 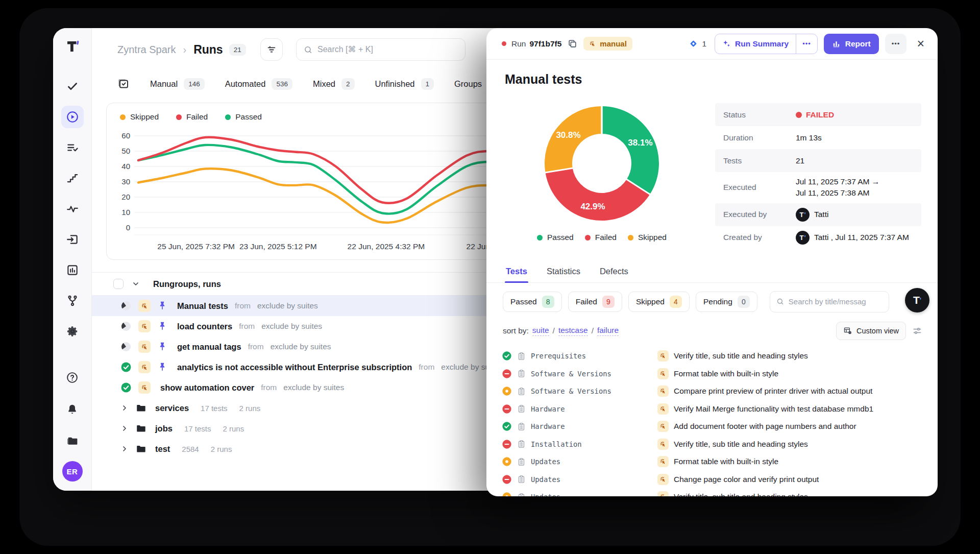 What do you see at coordinates (522, 374) in the screenshot?
I see `clipboard-icon` at bounding box center [522, 374].